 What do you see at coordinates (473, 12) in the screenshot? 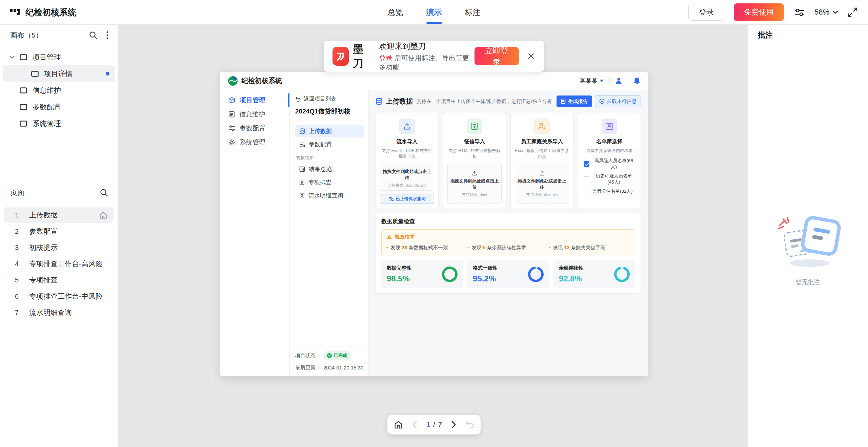
I see `tab-annotation: 标注` at bounding box center [473, 12].